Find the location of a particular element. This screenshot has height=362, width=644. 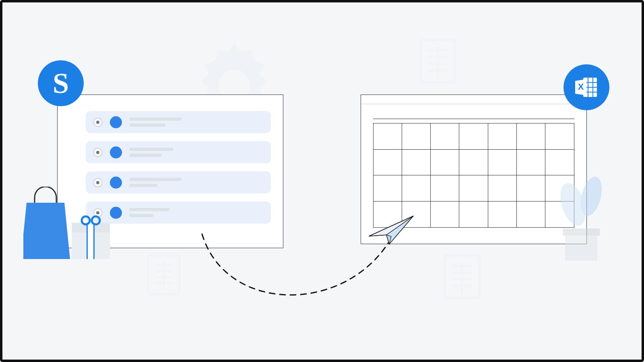

excel-logo-icon: X is located at coordinates (586, 87).